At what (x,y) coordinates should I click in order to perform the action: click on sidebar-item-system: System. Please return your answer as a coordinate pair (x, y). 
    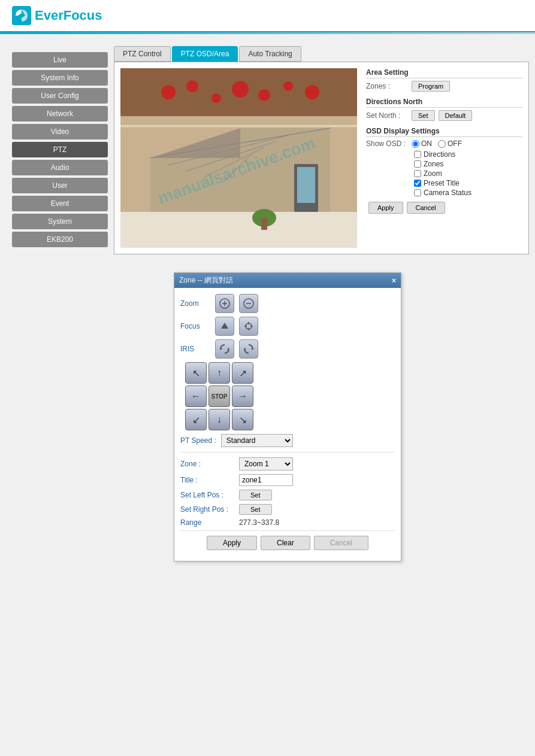
    Looking at the image, I should click on (60, 221).